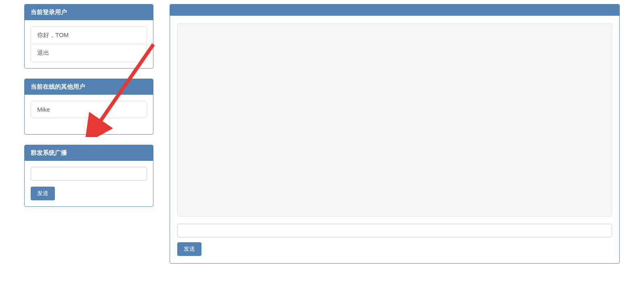 The height and width of the screenshot is (287, 644). I want to click on broadcast-panel: 群发系统广播 发送, so click(89, 176).